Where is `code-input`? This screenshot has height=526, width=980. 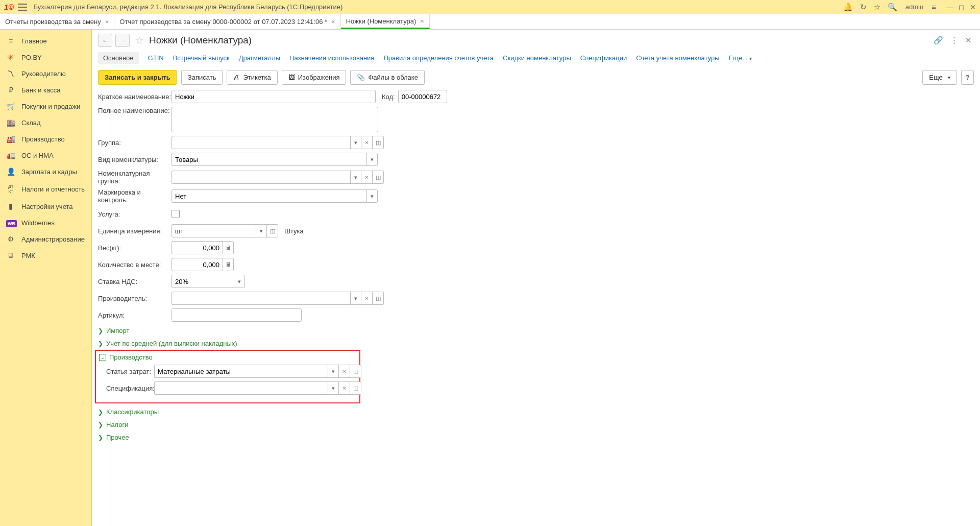 code-input is located at coordinates (423, 97).